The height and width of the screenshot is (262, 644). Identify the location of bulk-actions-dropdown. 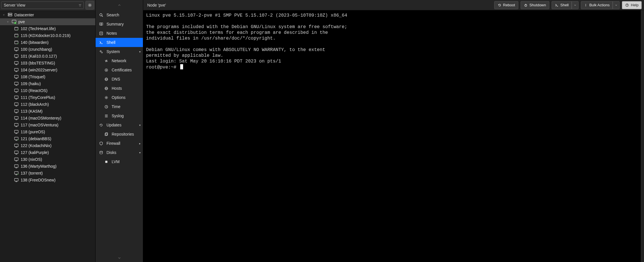
(616, 5).